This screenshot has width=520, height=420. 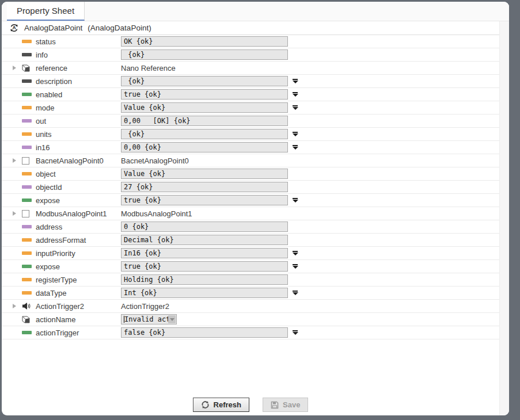 I want to click on value-text: Nano Reference, so click(x=149, y=68).